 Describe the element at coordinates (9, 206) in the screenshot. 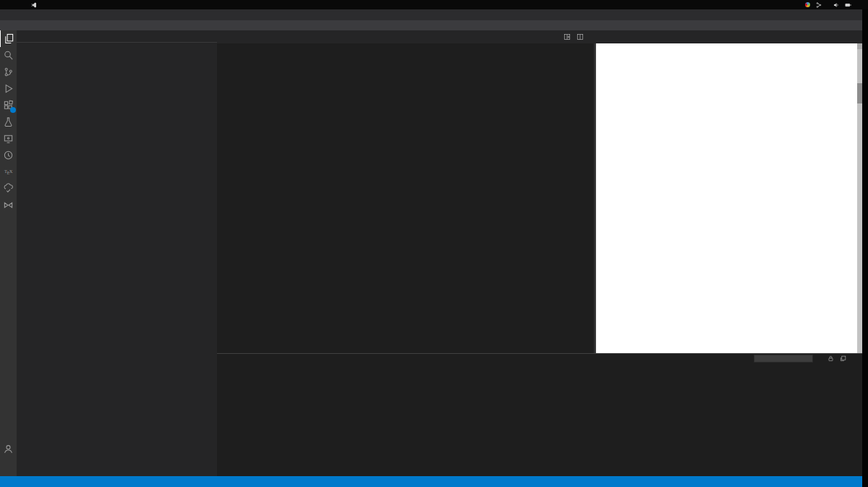

I see `bowtie-icon` at that location.